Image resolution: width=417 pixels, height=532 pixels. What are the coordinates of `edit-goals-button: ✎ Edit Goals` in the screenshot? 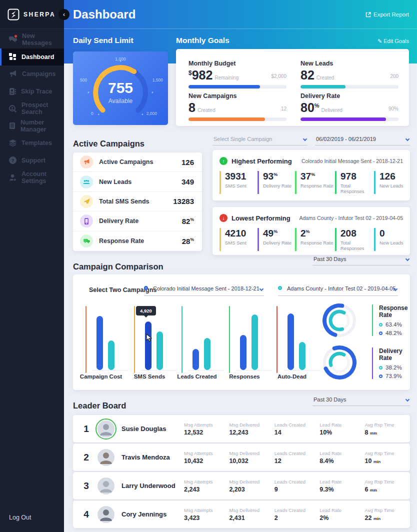 It's located at (393, 41).